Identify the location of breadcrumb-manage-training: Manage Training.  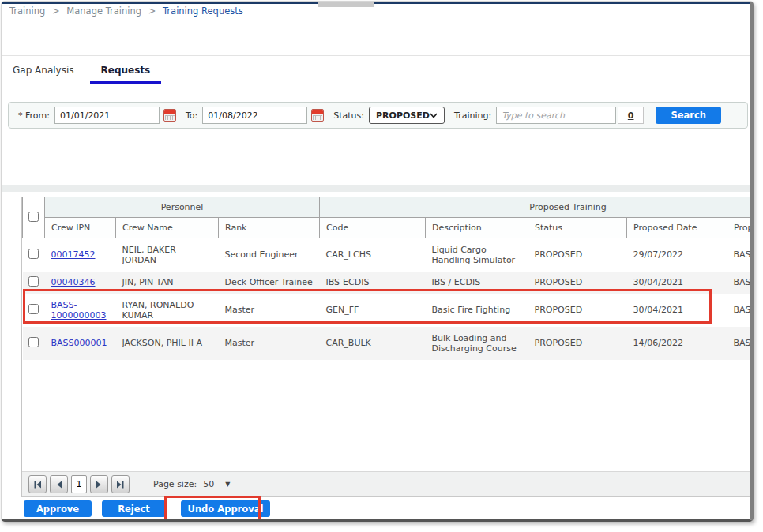
(104, 11).